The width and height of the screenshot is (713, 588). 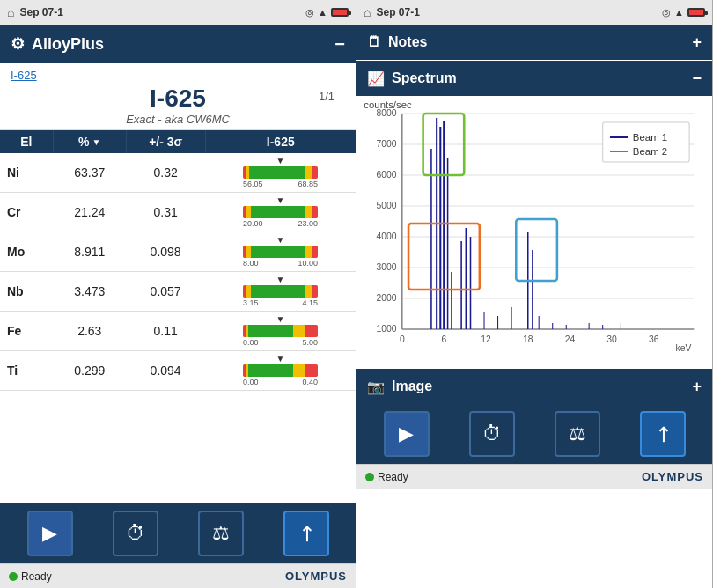 I want to click on right-ready-label: Ready, so click(x=393, y=477).